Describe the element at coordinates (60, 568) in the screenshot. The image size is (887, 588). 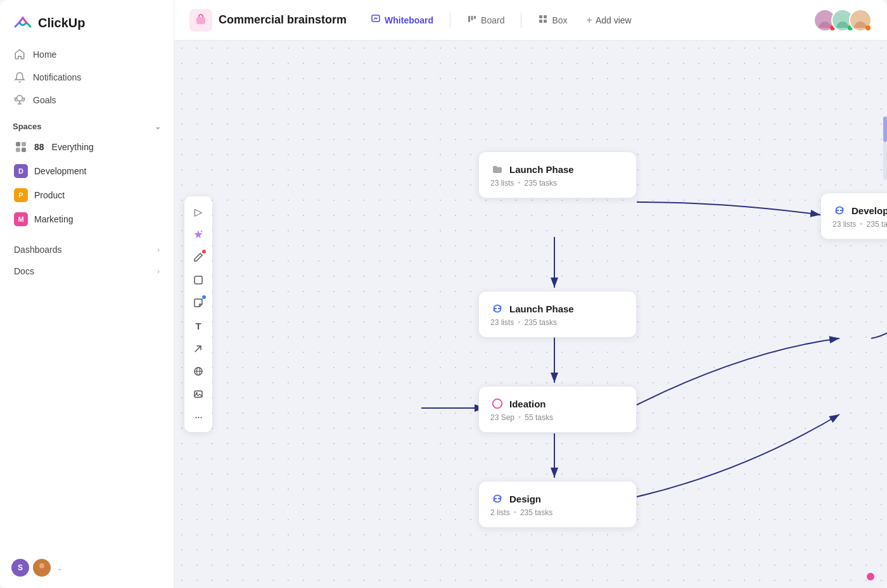
I see `footer-chevron: ⌄` at that location.